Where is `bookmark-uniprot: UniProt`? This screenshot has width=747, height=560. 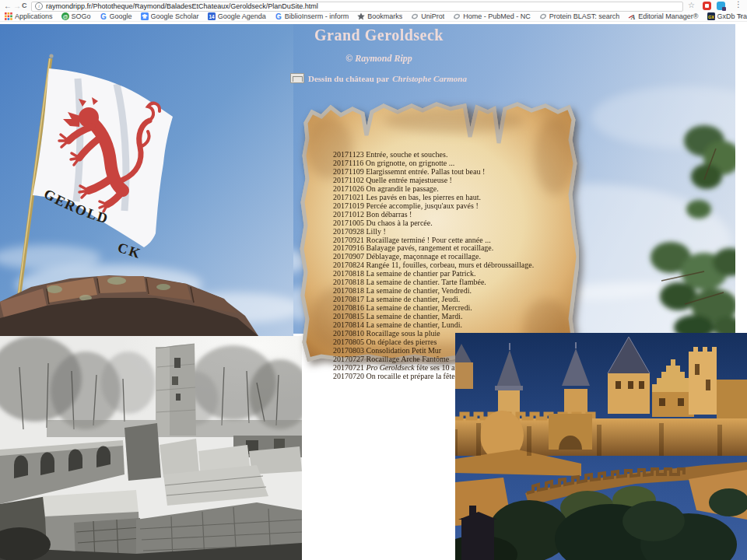 bookmark-uniprot: UniProt is located at coordinates (428, 16).